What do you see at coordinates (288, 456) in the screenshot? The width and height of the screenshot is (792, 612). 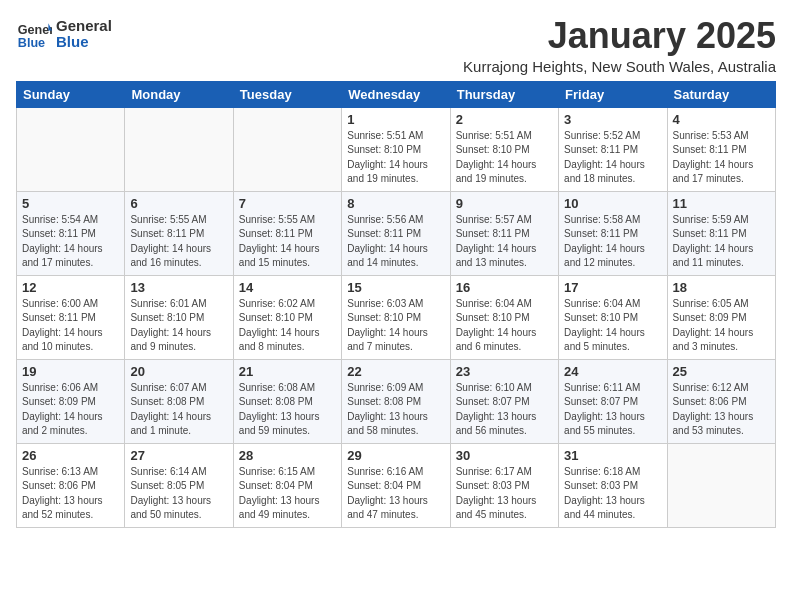 I see `day-number: 28` at bounding box center [288, 456].